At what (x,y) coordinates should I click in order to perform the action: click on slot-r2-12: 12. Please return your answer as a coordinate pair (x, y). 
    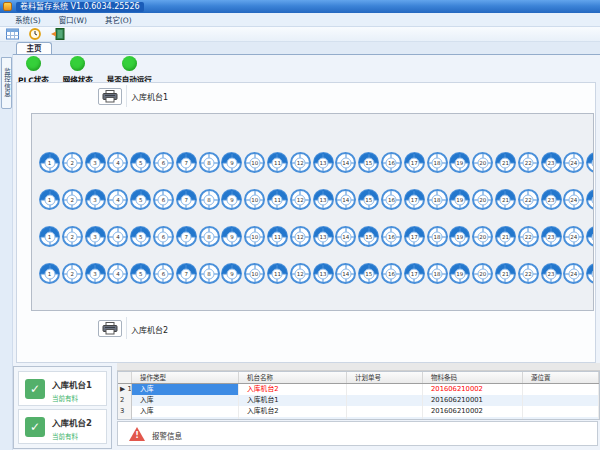
    Looking at the image, I should click on (300, 200).